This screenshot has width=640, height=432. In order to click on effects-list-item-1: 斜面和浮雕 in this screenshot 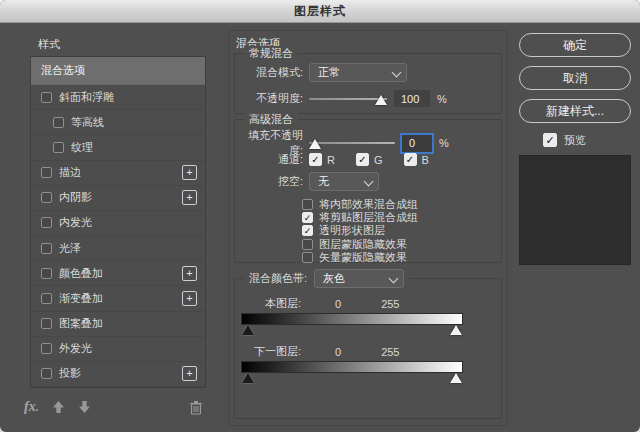, I will do `click(118, 98)`.